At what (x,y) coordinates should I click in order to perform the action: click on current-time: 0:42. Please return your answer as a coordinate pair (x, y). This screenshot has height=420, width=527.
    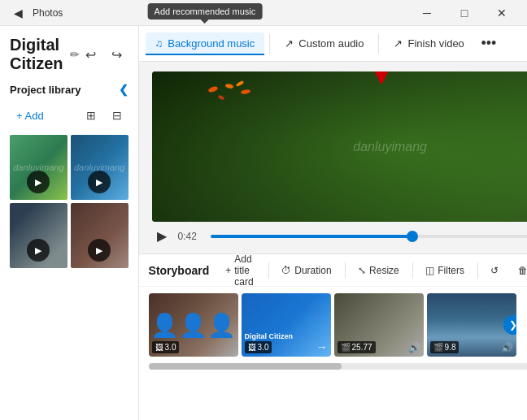
    Looking at the image, I should click on (191, 236).